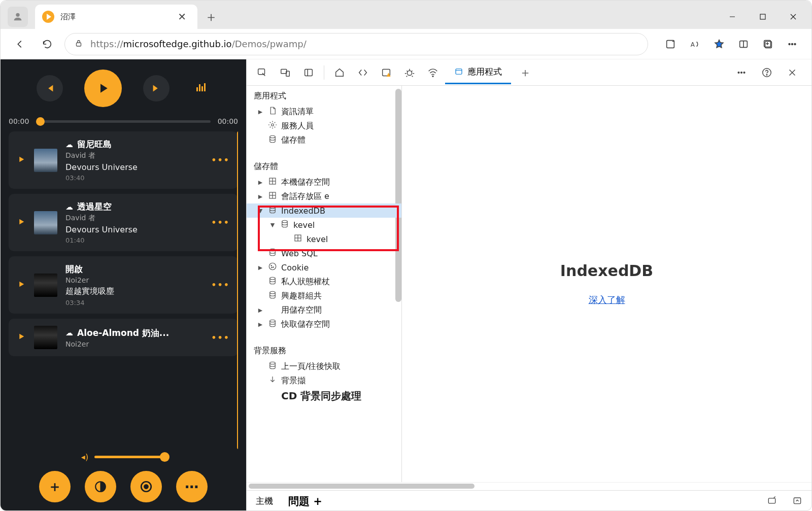 This screenshot has width=812, height=511. I want to click on devtools-drawer: 主機 問題 +, so click(529, 500).